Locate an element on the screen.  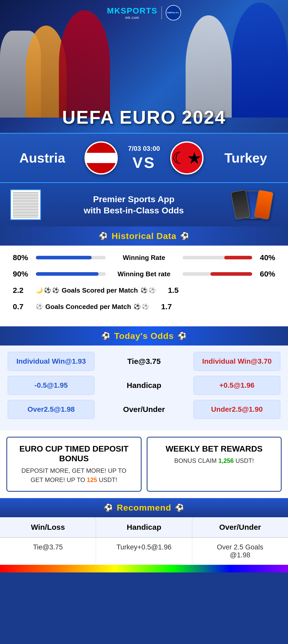
moon-icon: 🌙 is located at coordinates (39, 290).